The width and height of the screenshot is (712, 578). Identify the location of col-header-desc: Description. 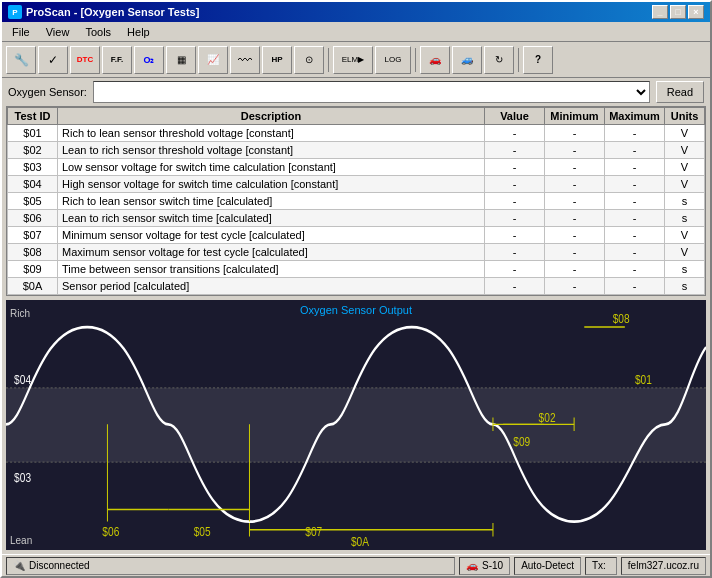
(272, 116).